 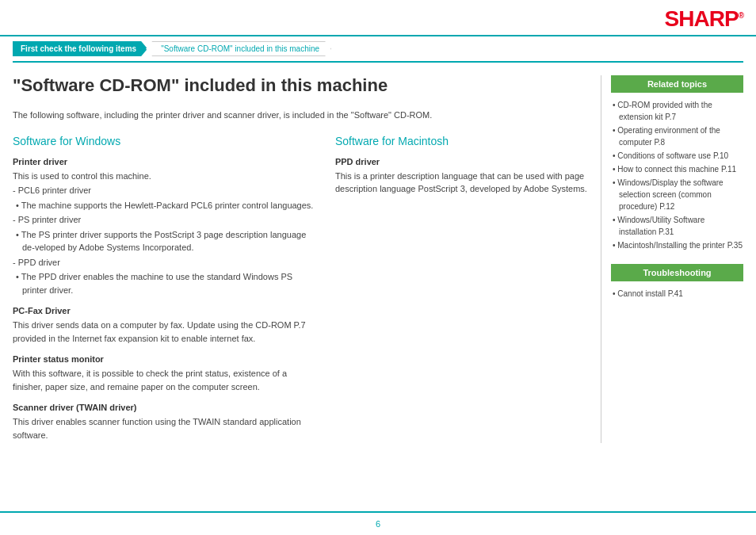 I want to click on mac-section-title: Software for Macintosh, so click(x=461, y=141).